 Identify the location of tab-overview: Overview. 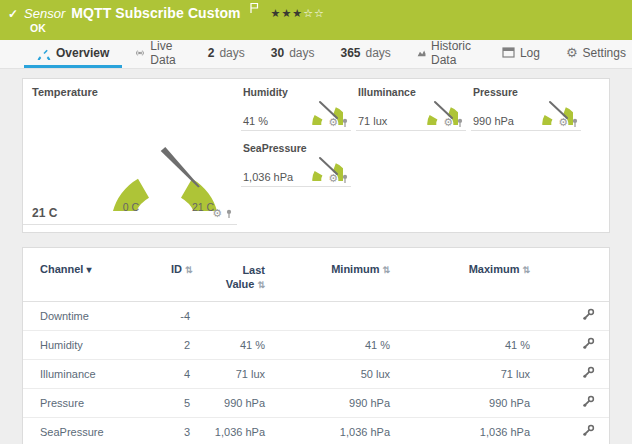
(73, 54).